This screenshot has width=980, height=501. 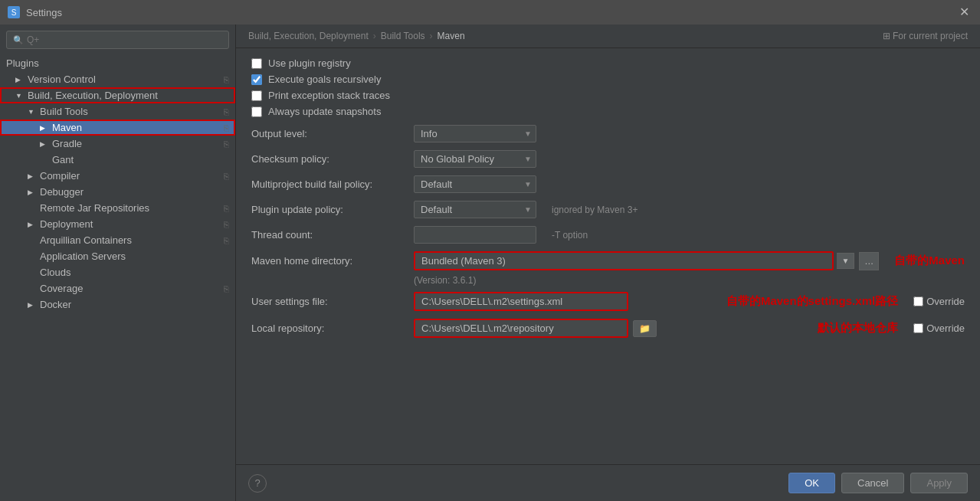 I want to click on for-current-project: ⊞ For current project, so click(x=926, y=36).